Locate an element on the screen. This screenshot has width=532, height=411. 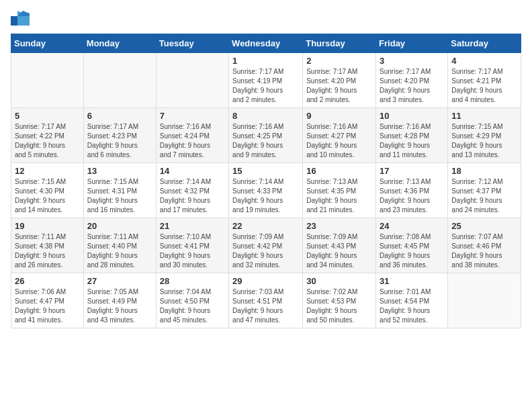
day-number: 15 is located at coordinates (266, 171).